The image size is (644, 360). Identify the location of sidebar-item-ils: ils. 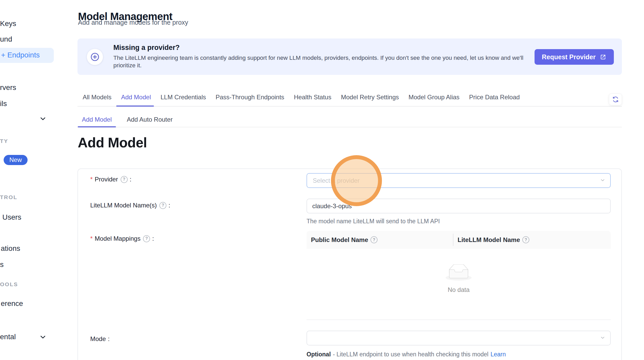
(3, 104).